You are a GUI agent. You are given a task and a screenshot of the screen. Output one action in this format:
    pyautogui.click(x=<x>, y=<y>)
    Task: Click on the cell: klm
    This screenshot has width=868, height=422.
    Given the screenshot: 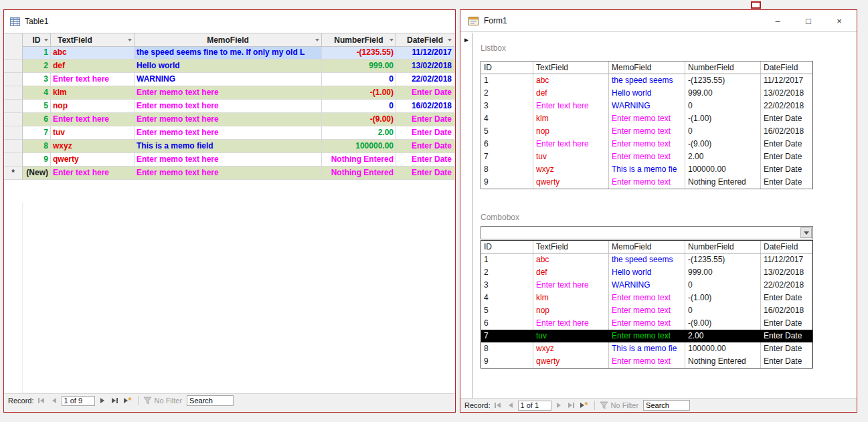 What is the action you would take?
    pyautogui.click(x=92, y=93)
    